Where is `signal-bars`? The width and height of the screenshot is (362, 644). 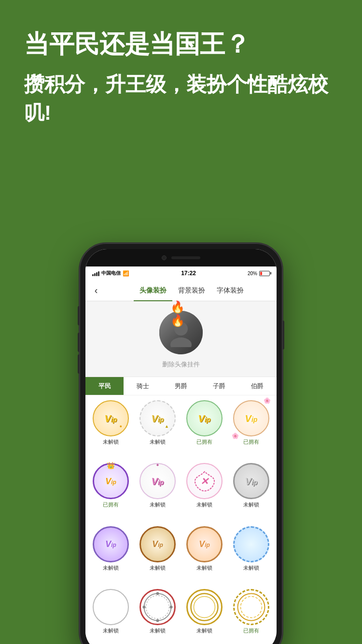
signal-bars is located at coordinates (96, 273).